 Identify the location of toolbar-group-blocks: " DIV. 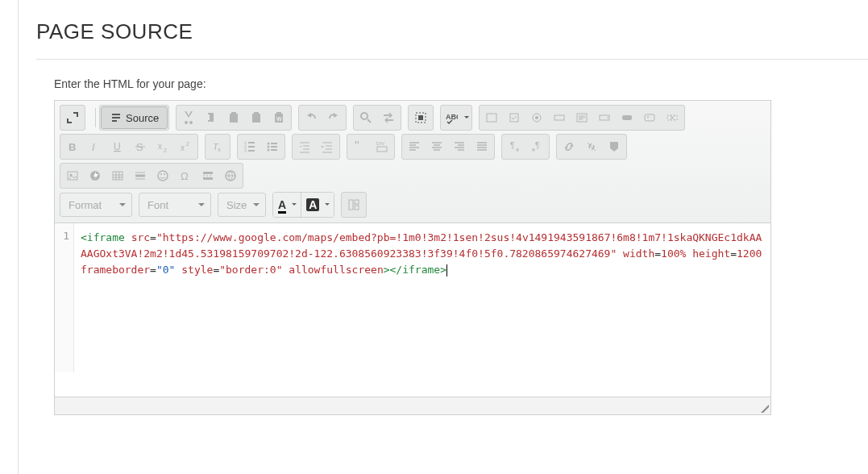
(371, 147).